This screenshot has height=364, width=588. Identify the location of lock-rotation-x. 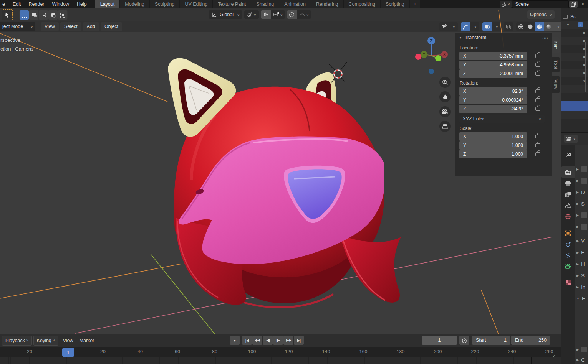
(538, 91).